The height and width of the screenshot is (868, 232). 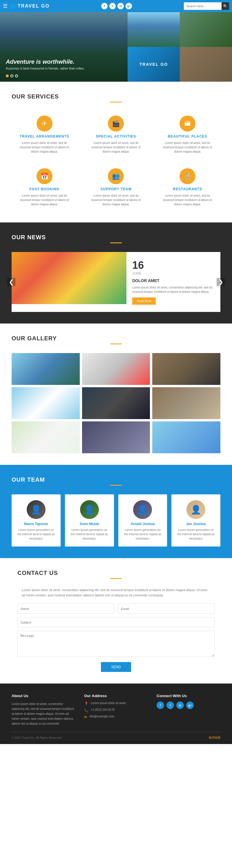 I want to click on footer: About Us Lorem ipsum dolor sit amet, con…, so click(x=116, y=714).